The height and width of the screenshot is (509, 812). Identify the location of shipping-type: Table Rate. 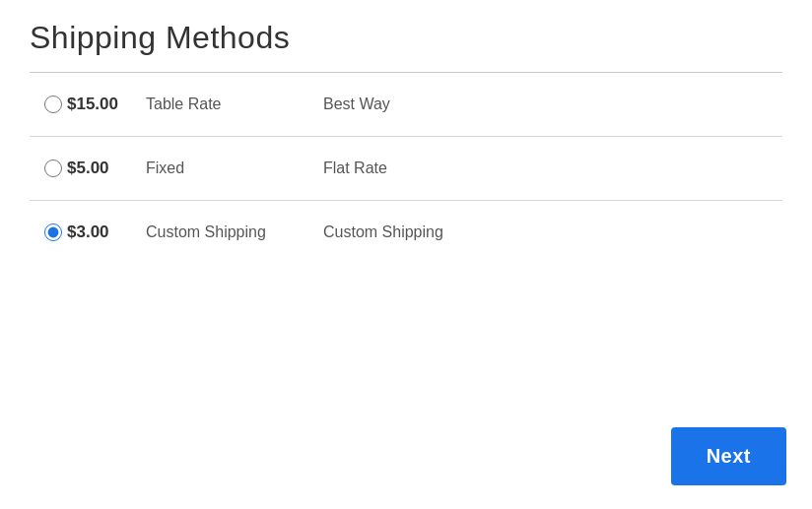
(235, 104).